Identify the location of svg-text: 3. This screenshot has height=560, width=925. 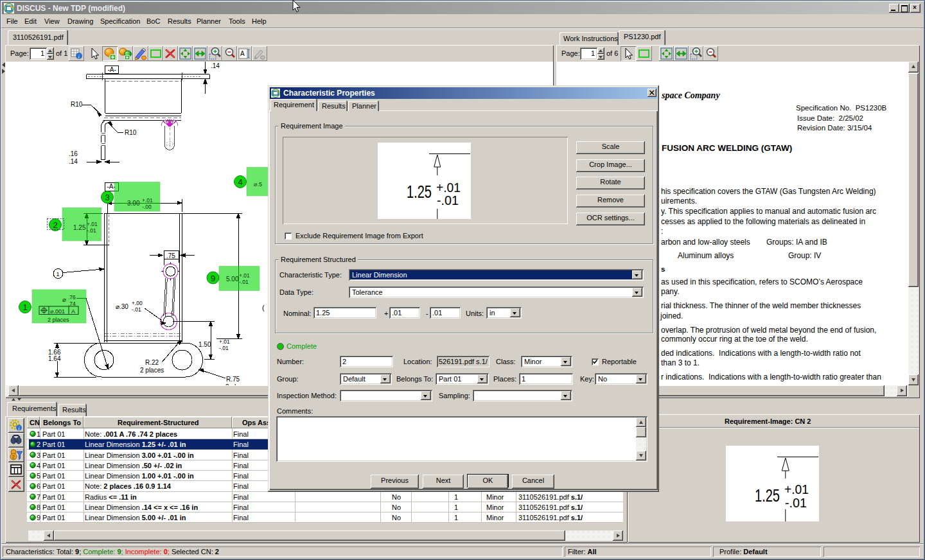
(108, 198).